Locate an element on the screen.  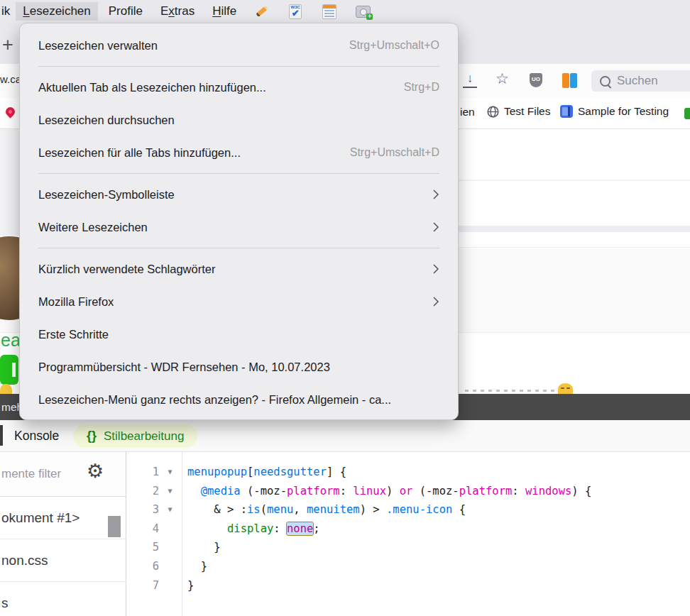
calendar-icon is located at coordinates (329, 11).